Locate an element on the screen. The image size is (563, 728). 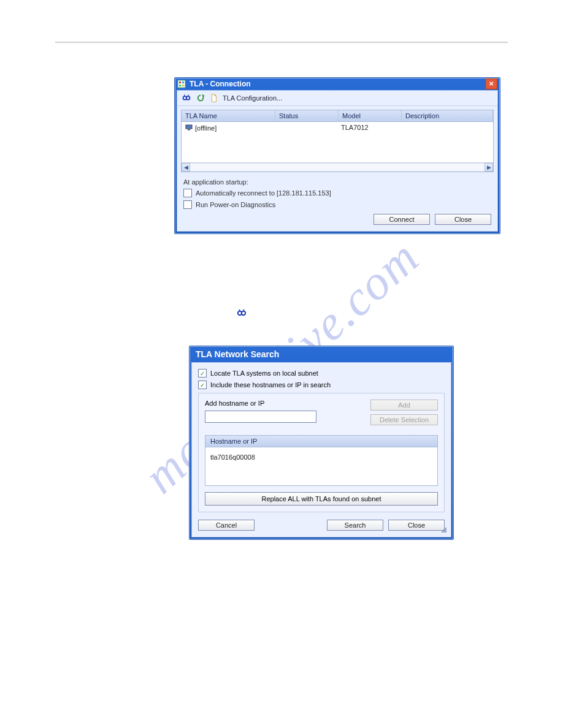
search-button: Search is located at coordinates (355, 525).